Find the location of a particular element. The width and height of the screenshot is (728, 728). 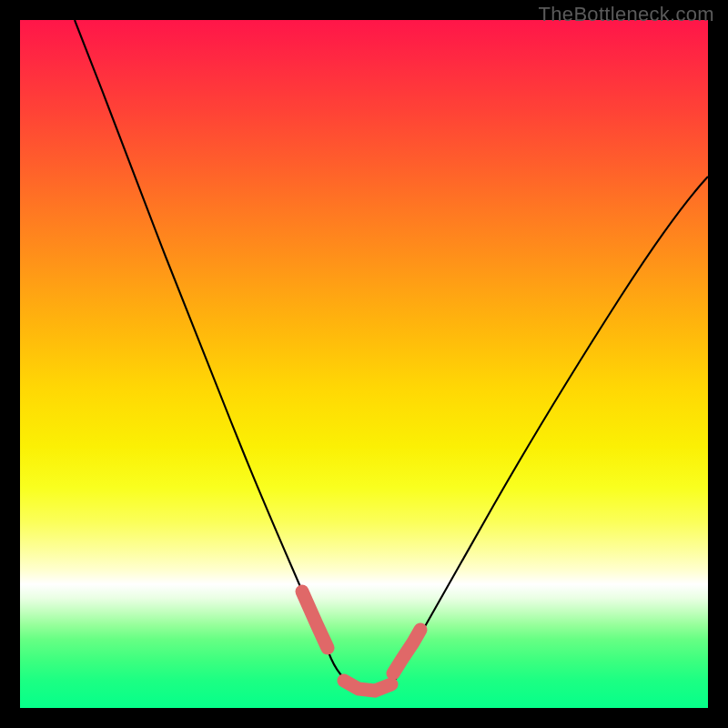

watermark-text: TheBottleneck.com is located at coordinates (626, 15).